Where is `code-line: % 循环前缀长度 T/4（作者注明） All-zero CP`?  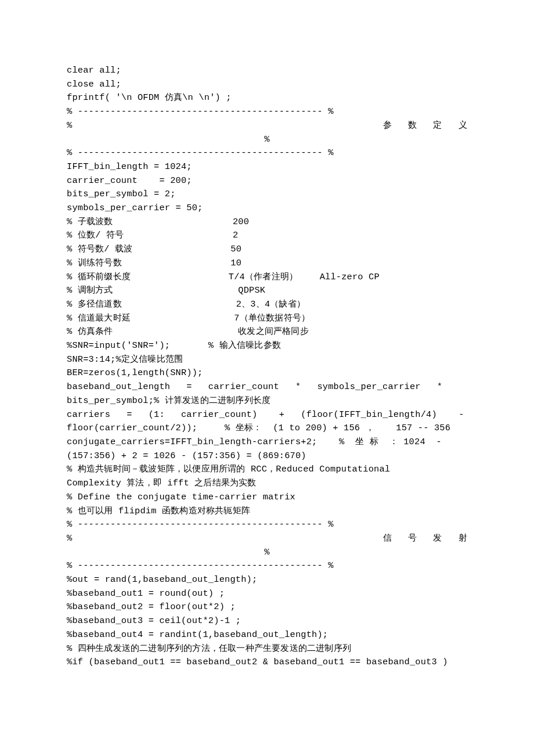
code-line: % 循环前缀长度 T/4（作者注明） All-zero CP is located at coordinates (267, 278).